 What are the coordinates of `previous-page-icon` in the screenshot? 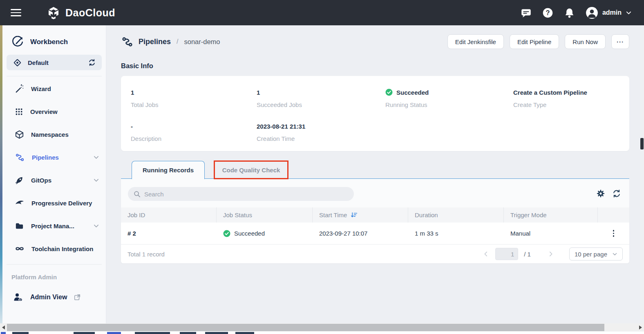 It's located at (486, 254).